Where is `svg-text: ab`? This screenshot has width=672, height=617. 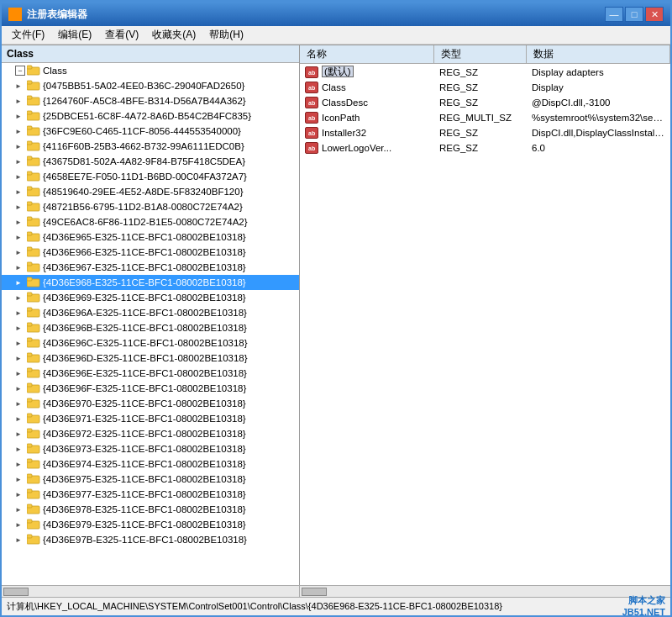
svg-text: ab is located at coordinates (312, 133).